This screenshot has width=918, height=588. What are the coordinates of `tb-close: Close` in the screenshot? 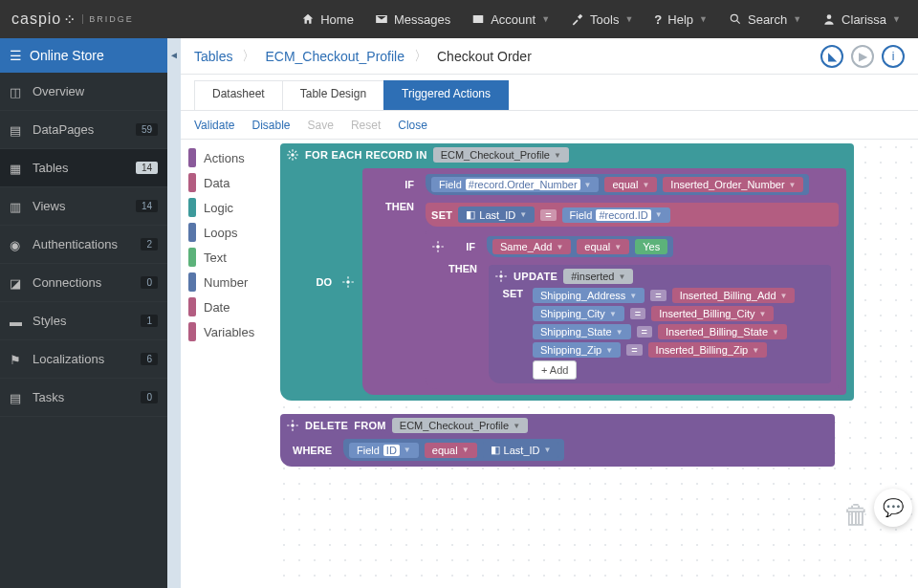 It's located at (413, 125).